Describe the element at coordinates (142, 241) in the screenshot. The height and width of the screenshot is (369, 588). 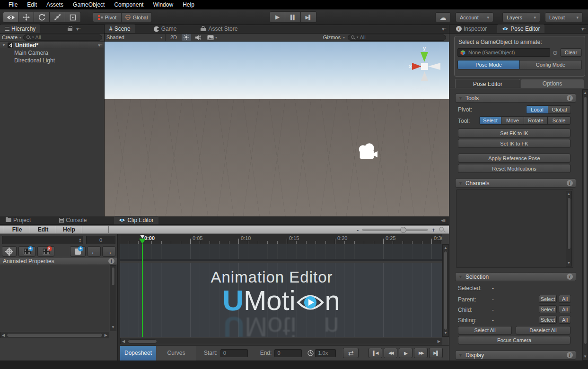
I see `playhead-triangle` at that location.